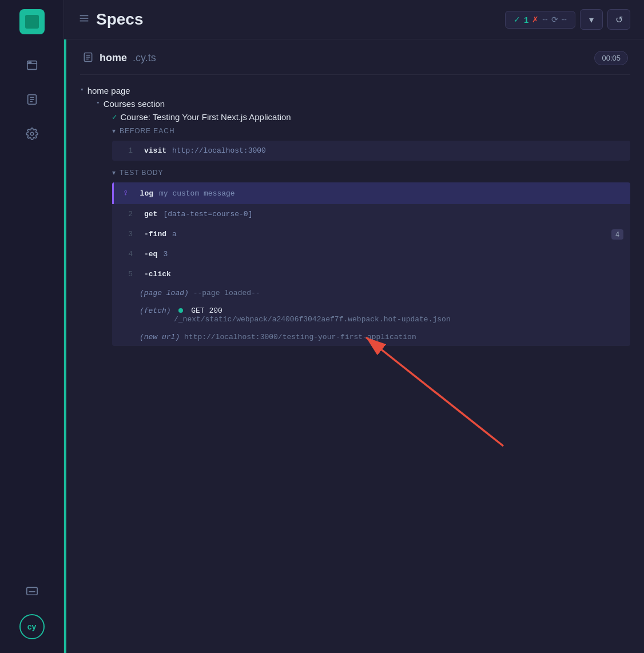 The height and width of the screenshot is (653, 644). Describe the element at coordinates (156, 234) in the screenshot. I see `cmd-name: -find` at that location.